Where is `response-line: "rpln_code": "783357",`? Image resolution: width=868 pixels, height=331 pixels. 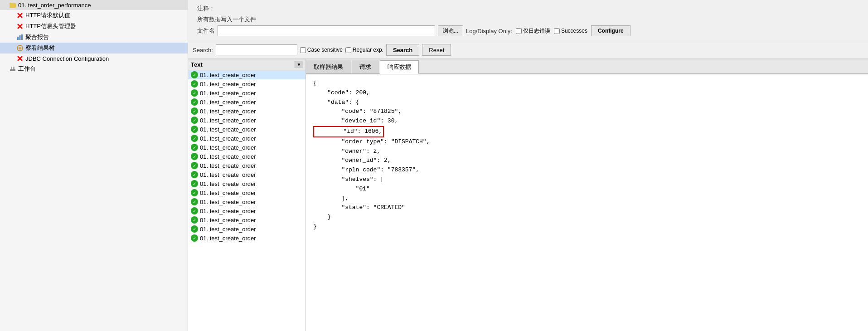
response-line: "rpln_code": "783357", is located at coordinates (587, 170).